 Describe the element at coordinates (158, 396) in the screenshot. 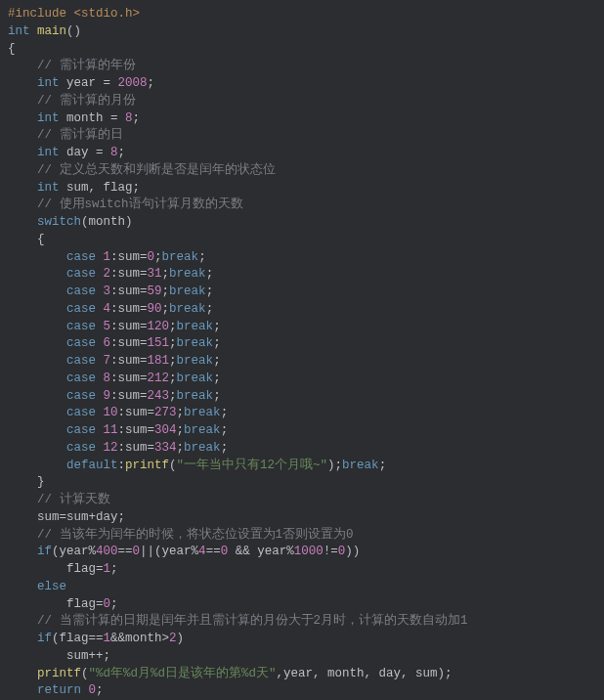

I see `num: 243` at that location.